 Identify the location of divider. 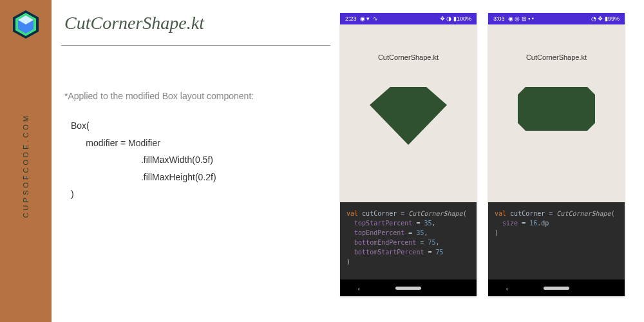
(196, 45).